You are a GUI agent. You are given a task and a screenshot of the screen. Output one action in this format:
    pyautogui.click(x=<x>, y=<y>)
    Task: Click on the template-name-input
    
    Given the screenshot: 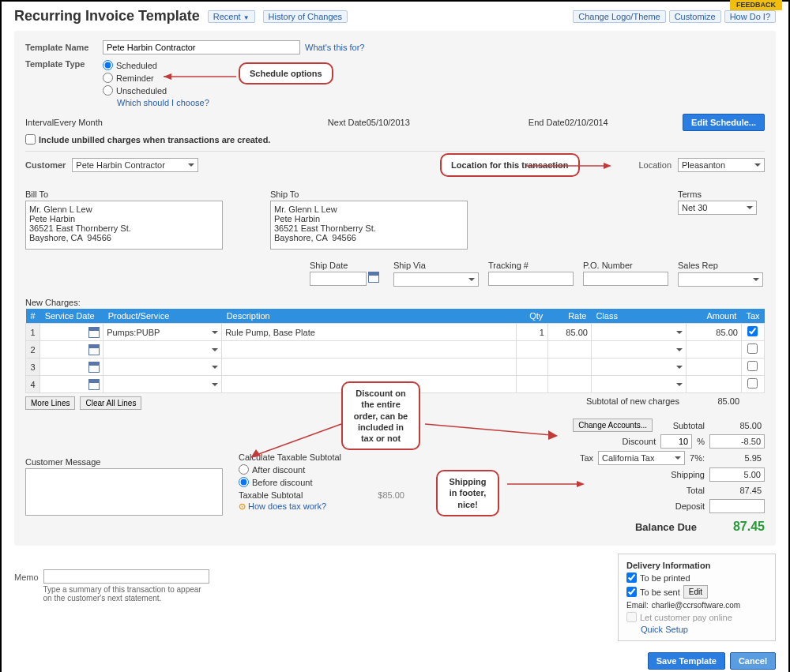 What is the action you would take?
    pyautogui.click(x=201, y=47)
    